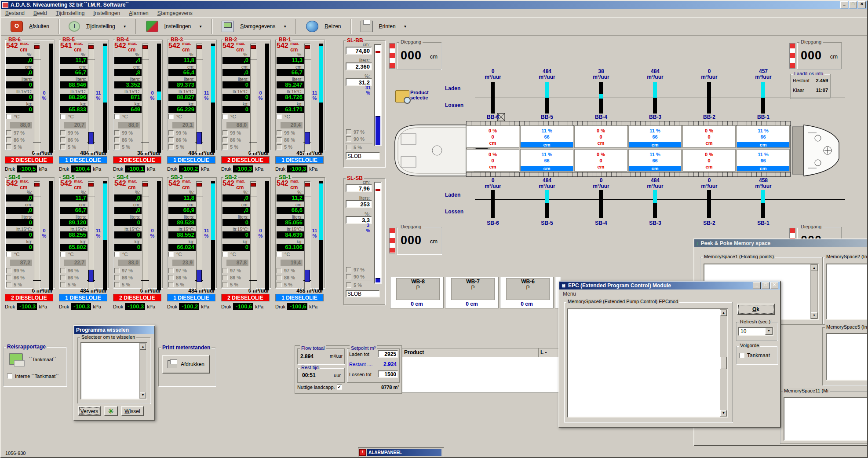 The height and width of the screenshot is (458, 868). What do you see at coordinates (547, 136) in the screenshot?
I see `bb-tank-cell: 11 %66cm` at bounding box center [547, 136].